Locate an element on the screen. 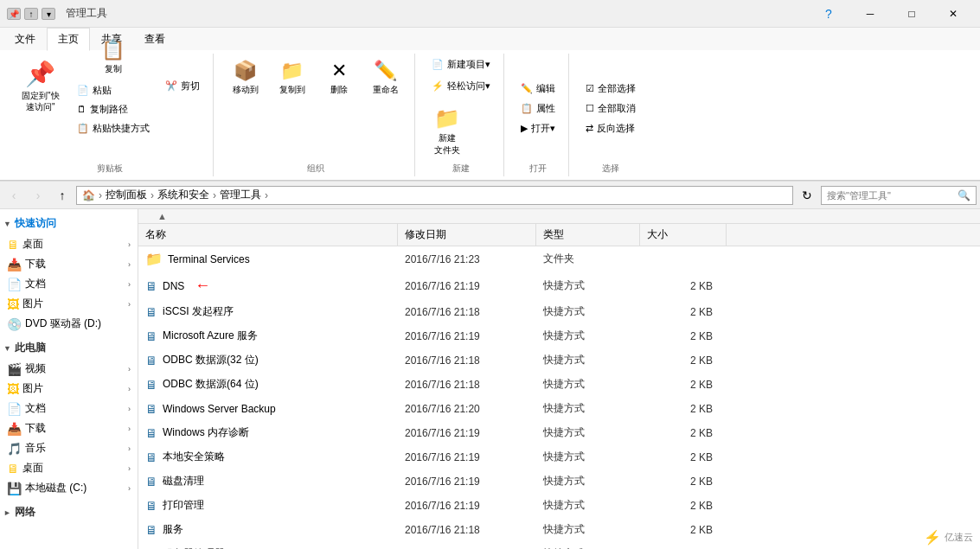 The height and width of the screenshot is (549, 980). pictures-label: 图片 is located at coordinates (33, 304).